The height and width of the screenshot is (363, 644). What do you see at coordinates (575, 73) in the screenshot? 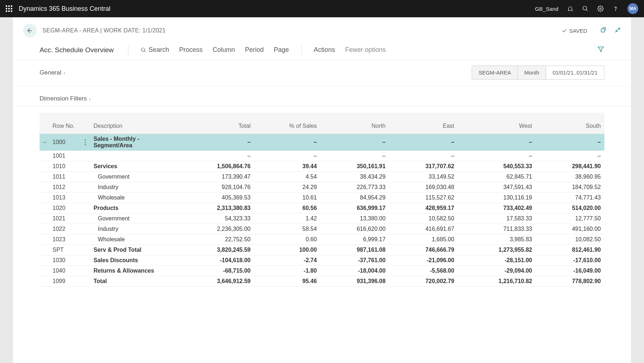
I see `pill-daterange: 01/01/21..01/31/21` at bounding box center [575, 73].